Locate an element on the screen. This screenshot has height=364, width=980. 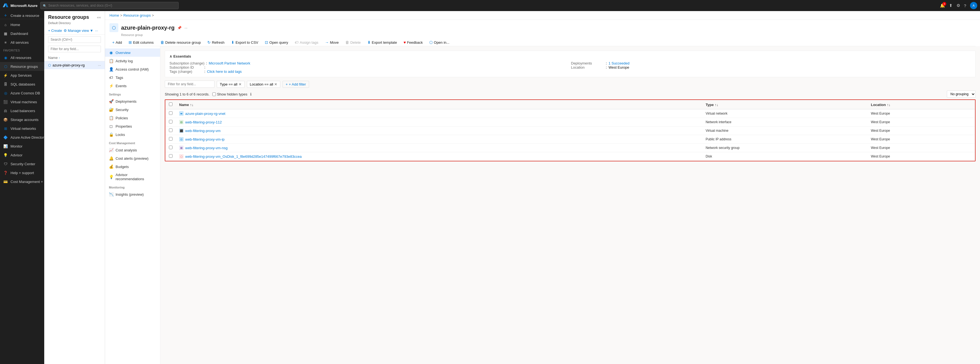
action-refresh-button: ↻ Refresh is located at coordinates (216, 43).